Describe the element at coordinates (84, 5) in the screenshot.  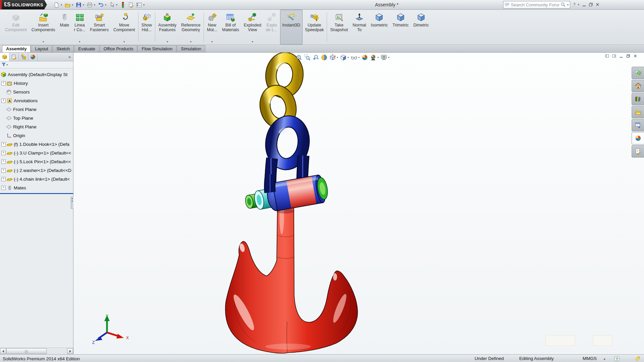
I see `save-dropdown-caret: ▾` at that location.